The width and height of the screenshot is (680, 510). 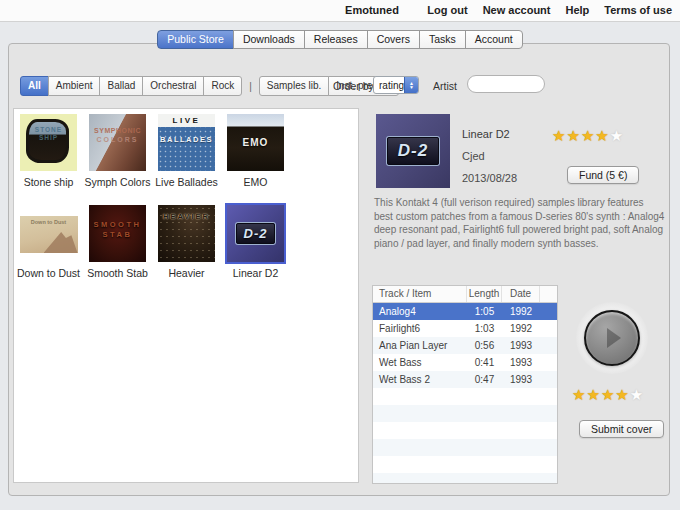 I want to click on track-row-analog4: Analog41:051992, so click(x=465, y=312).